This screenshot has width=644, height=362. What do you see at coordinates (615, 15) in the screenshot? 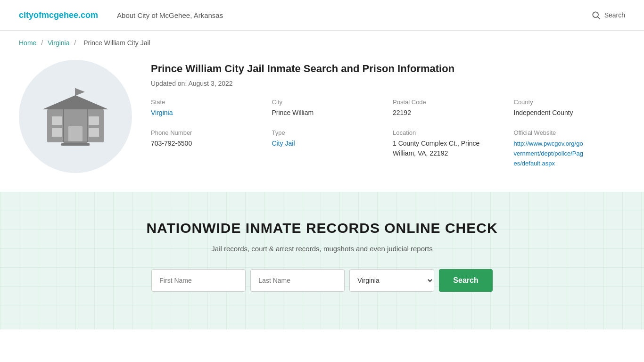
I see `search-label: Search` at bounding box center [615, 15].